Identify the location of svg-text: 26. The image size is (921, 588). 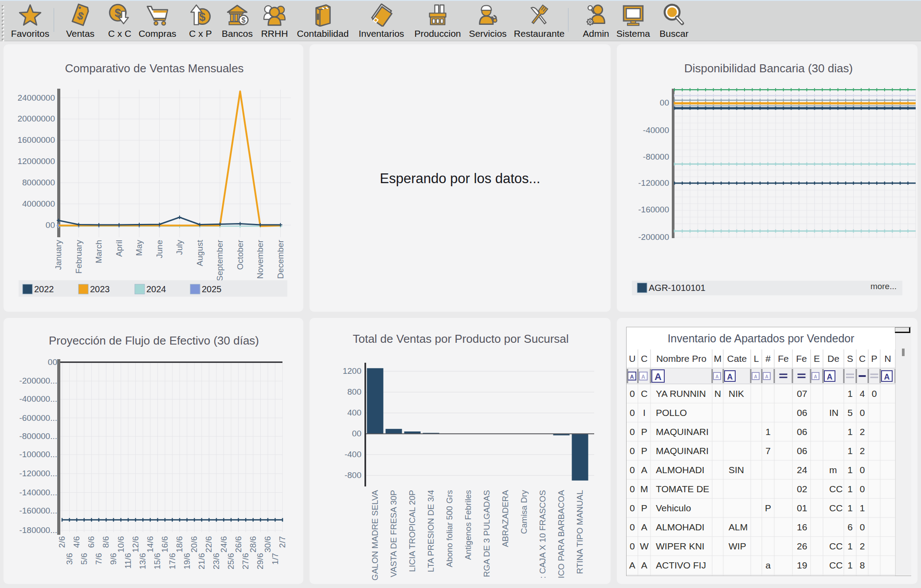
(802, 546).